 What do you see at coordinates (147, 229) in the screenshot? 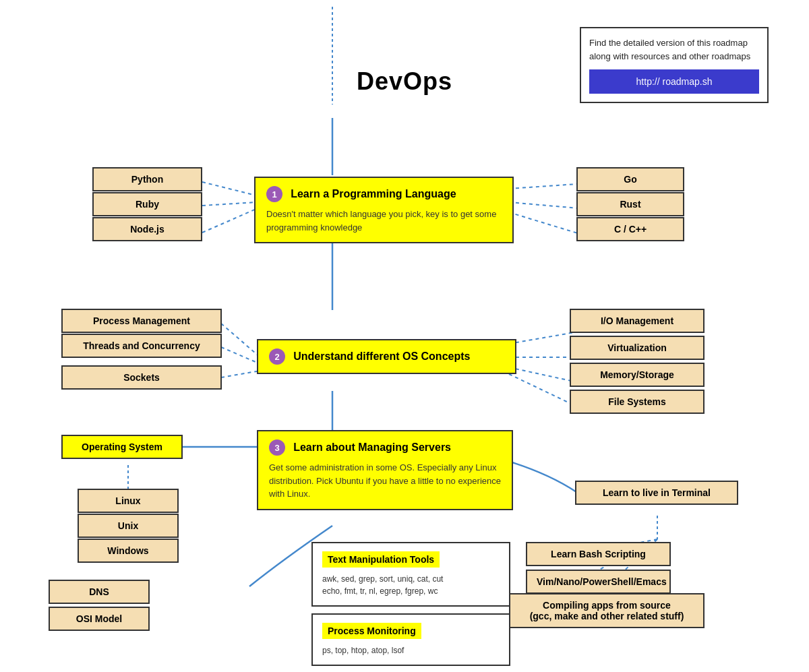
I see `nodejs-node: Node.js` at bounding box center [147, 229].